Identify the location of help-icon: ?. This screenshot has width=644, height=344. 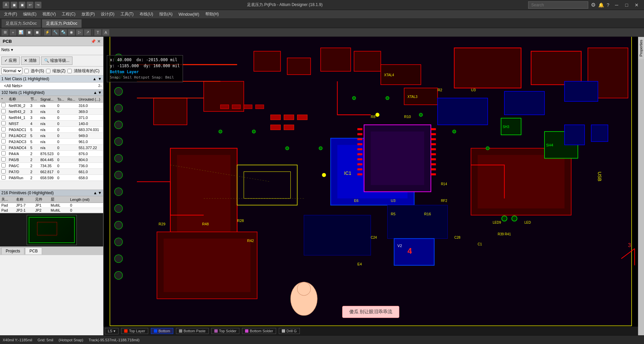
(608, 5).